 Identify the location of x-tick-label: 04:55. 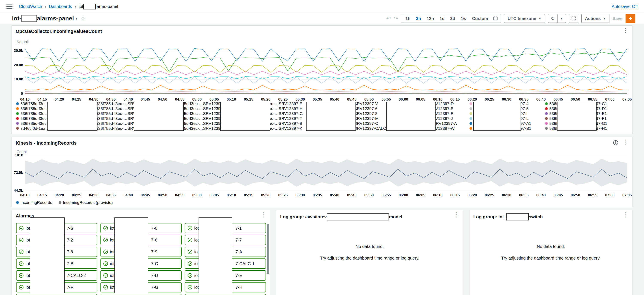
(180, 100).